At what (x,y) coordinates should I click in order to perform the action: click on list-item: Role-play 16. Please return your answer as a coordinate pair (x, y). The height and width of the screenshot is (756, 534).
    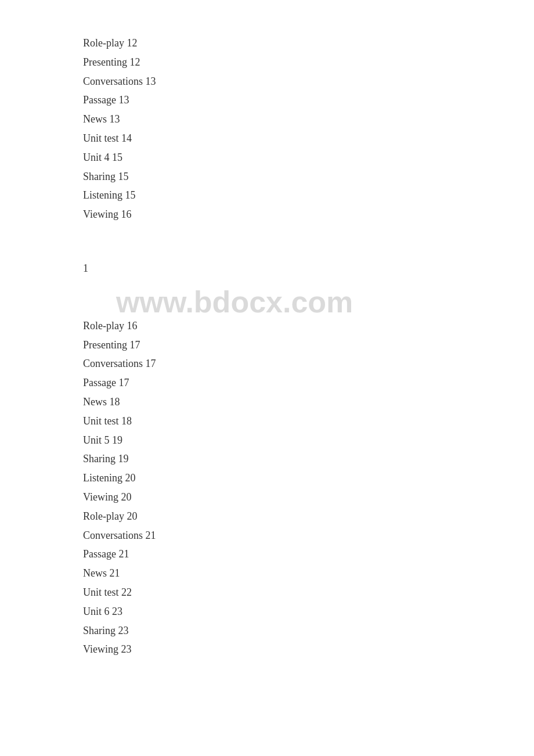
    Looking at the image, I should click on (267, 326).